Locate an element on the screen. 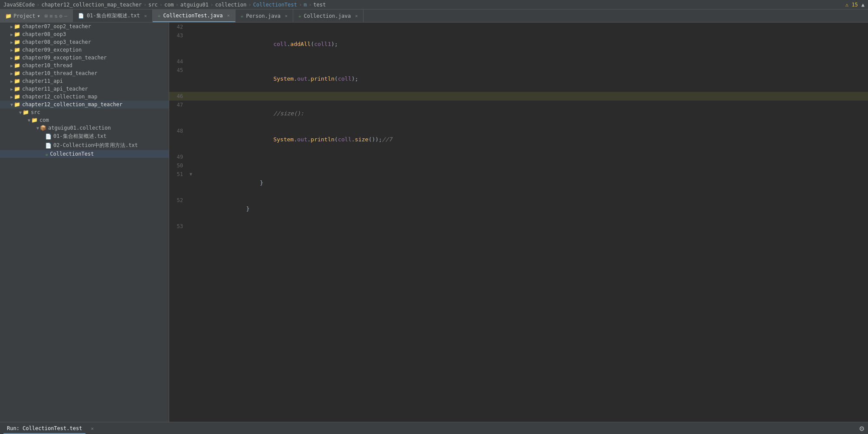 The width and height of the screenshot is (868, 434). sidebar-item-chapter08t: ▶ 📁 chapter08_oop3_teacher is located at coordinates (84, 42).